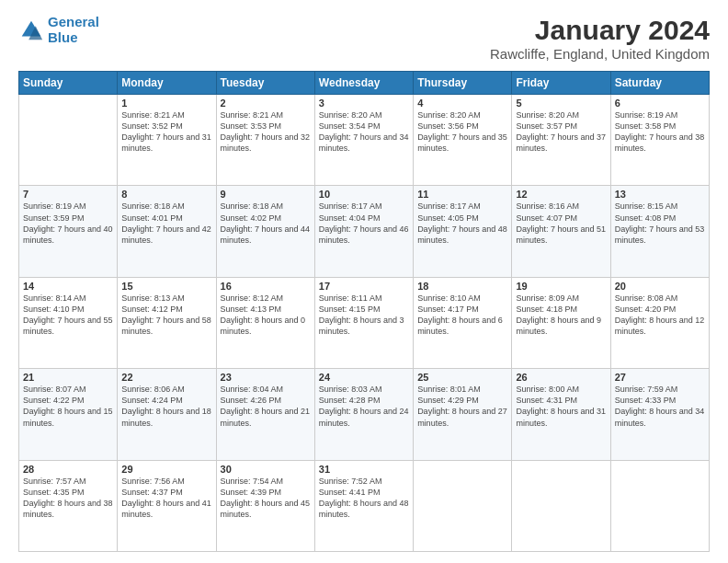 The width and height of the screenshot is (728, 563). Describe the element at coordinates (599, 30) in the screenshot. I see `main-title: January 2024` at that location.